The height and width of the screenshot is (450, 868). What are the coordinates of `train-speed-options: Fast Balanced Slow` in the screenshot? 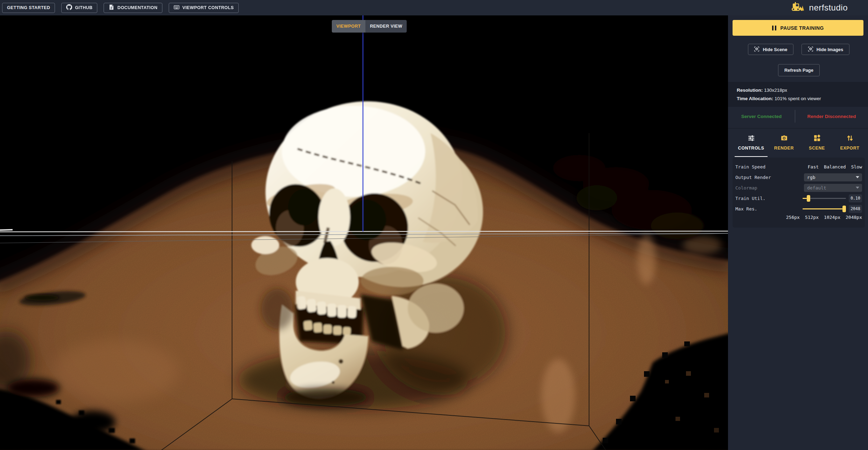 It's located at (835, 167).